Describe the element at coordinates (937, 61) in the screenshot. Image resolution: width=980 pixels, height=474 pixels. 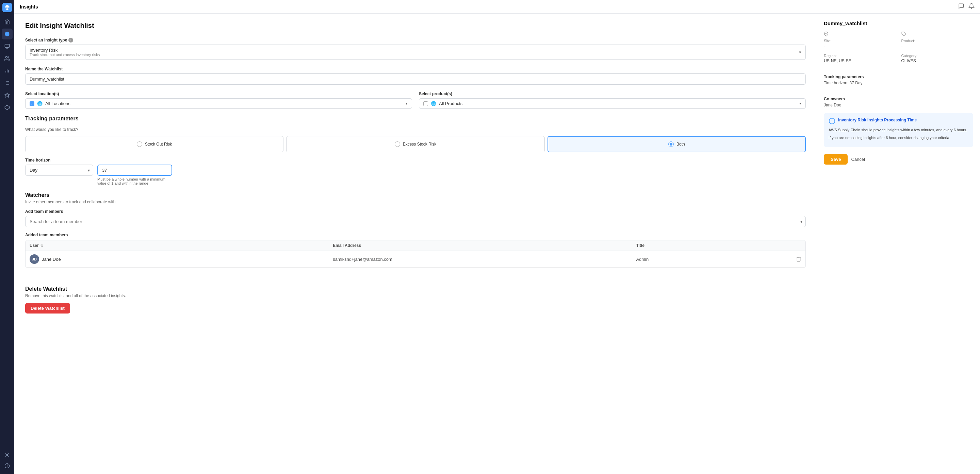
I see `category-value: OLIVES` at that location.